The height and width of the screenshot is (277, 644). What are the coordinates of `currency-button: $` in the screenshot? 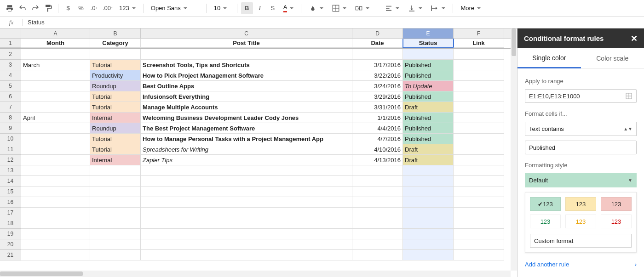 It's located at (68, 8).